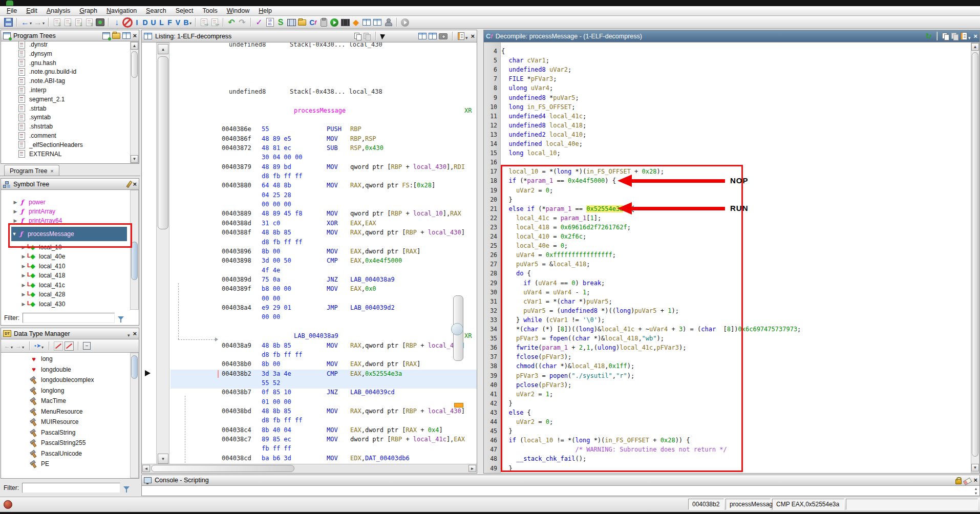  What do you see at coordinates (568, 377) in the screenshot?
I see `decompiled-line-39: pFVar3 = popen("./sysutil","r");` at bounding box center [568, 377].